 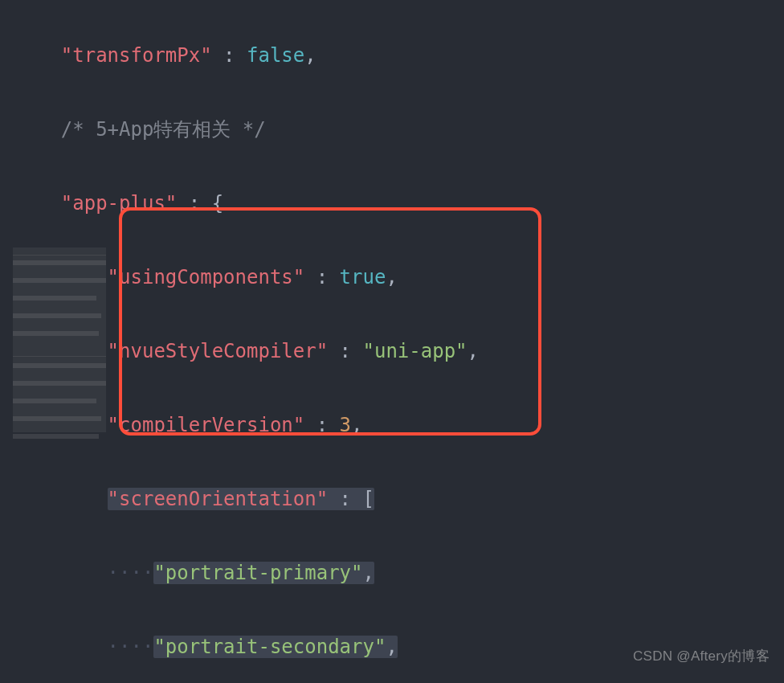 What do you see at coordinates (399, 425) in the screenshot?
I see `code-line: "compilerVersion" : 3,` at bounding box center [399, 425].